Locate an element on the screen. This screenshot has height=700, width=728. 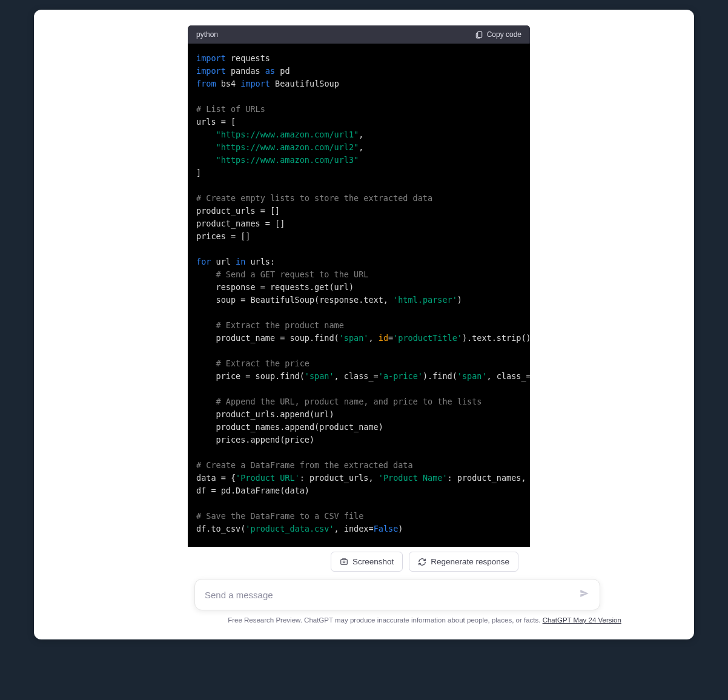
clipboard-icon is located at coordinates (479, 35).